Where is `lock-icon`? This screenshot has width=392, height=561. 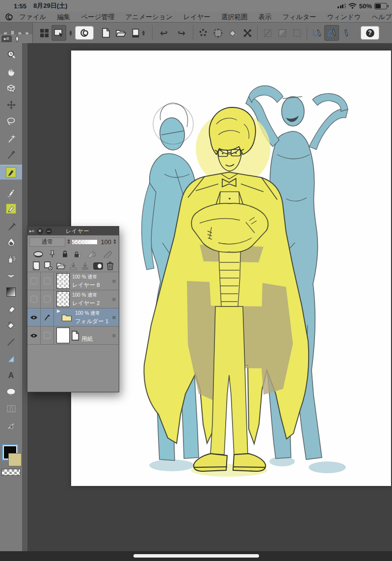
lock-icon is located at coordinates (65, 254).